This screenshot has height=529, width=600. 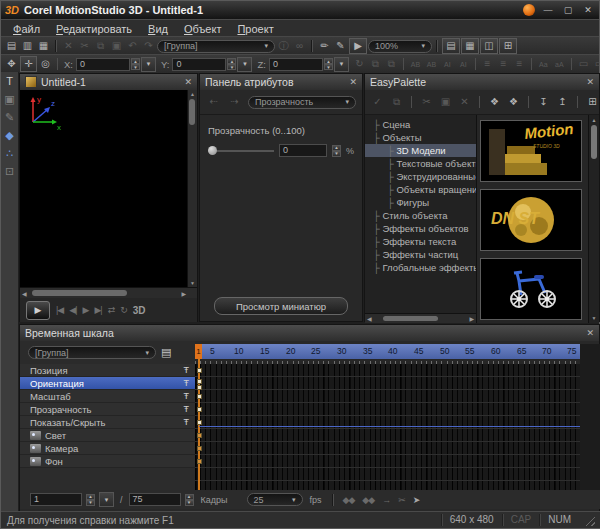 I want to click on thumbnail-vertical-scrollbar: ▲ ▼, so click(x=594, y=219).